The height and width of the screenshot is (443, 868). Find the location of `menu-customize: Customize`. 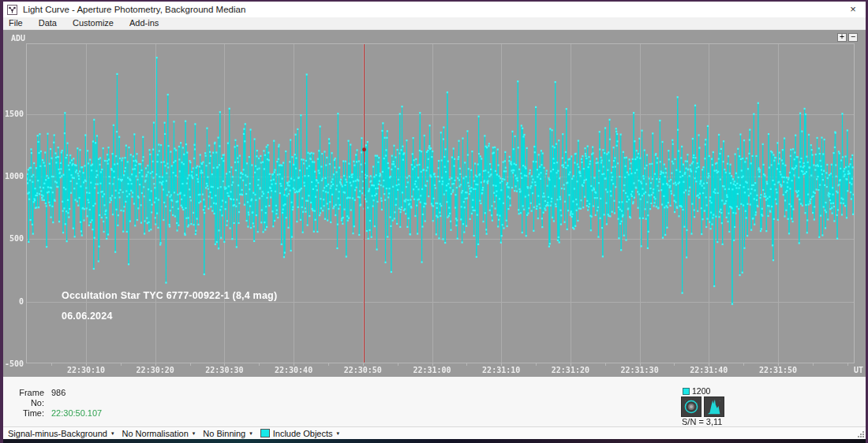

menu-customize: Customize is located at coordinates (93, 24).